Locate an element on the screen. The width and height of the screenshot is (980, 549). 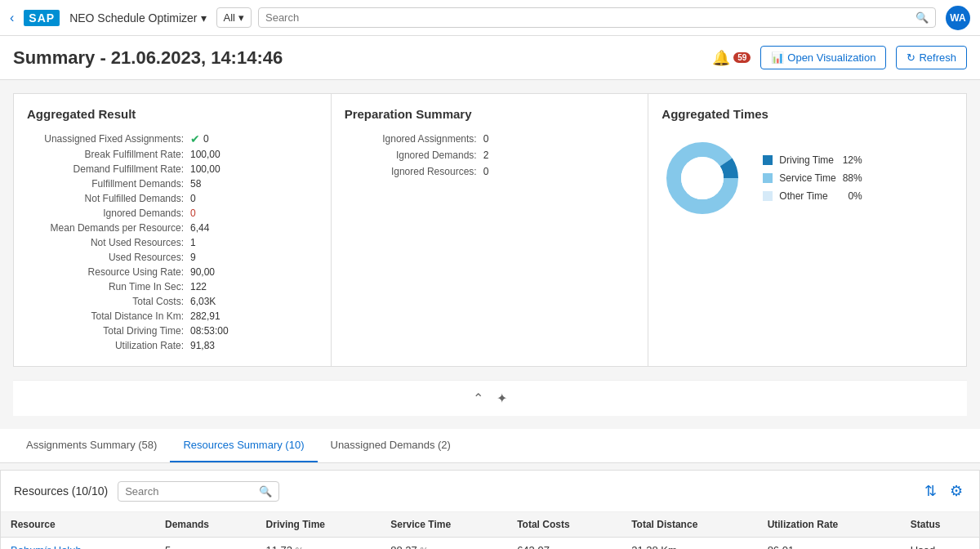
table-title: Resources (10/10) is located at coordinates (60, 491).